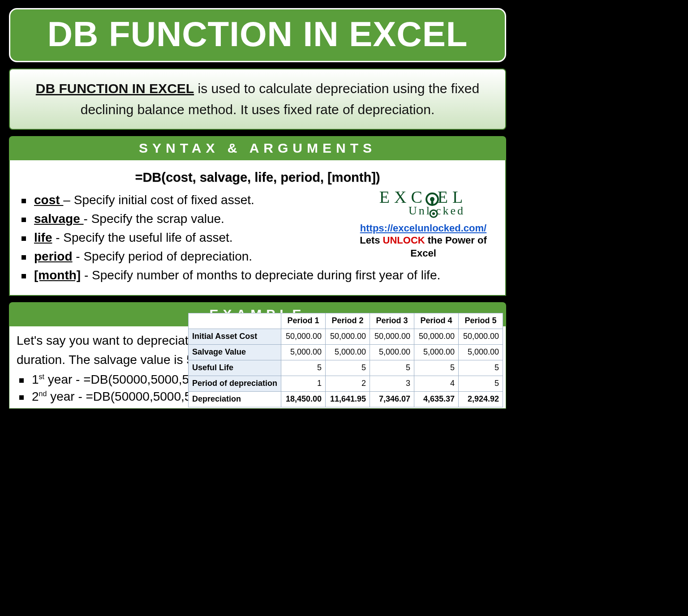  I want to click on table-header: Period 2, so click(348, 321).